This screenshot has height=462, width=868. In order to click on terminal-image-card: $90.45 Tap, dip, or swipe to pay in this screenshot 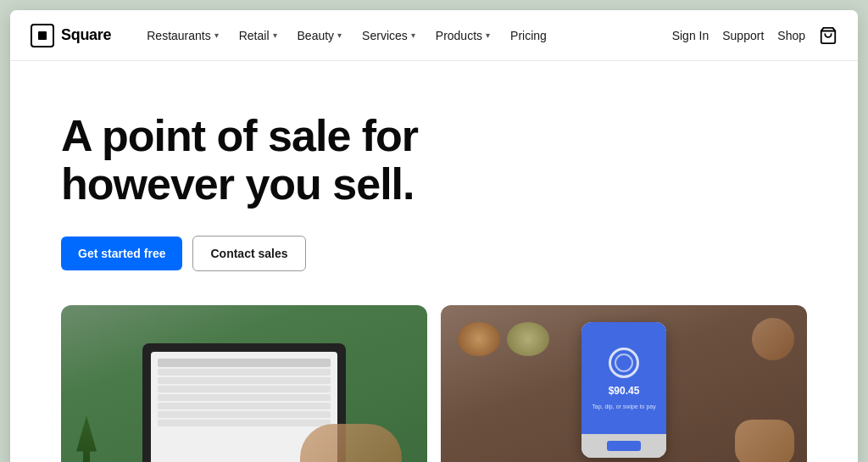, I will do `click(624, 383)`.